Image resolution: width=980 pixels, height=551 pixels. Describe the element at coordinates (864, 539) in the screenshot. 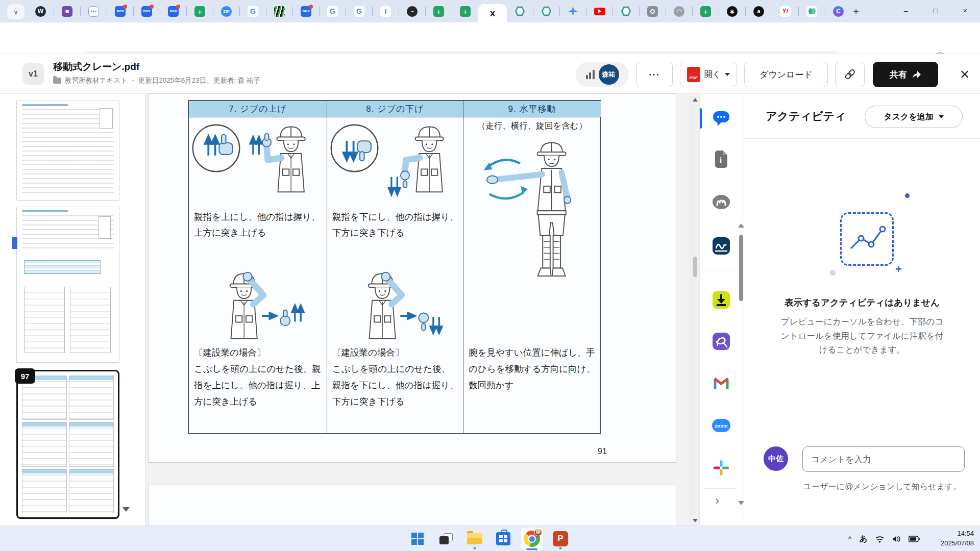

I see `ime-indicator: あ` at that location.